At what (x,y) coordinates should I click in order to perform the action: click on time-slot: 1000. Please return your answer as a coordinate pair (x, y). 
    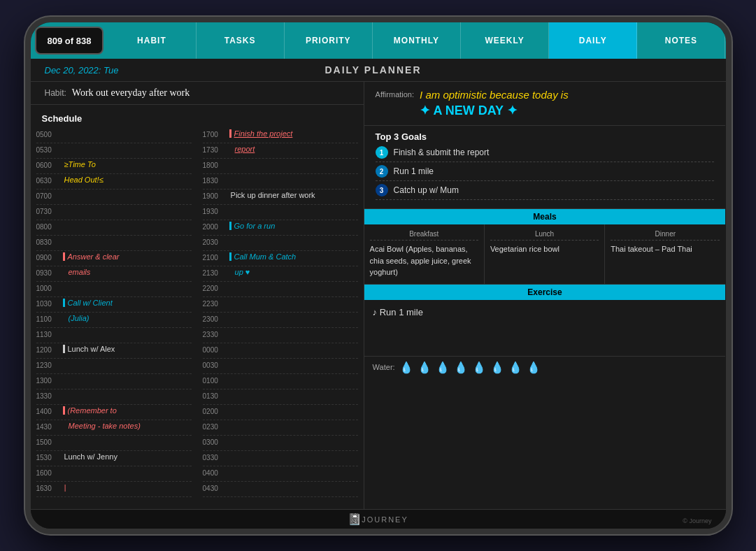
    Looking at the image, I should click on (114, 289).